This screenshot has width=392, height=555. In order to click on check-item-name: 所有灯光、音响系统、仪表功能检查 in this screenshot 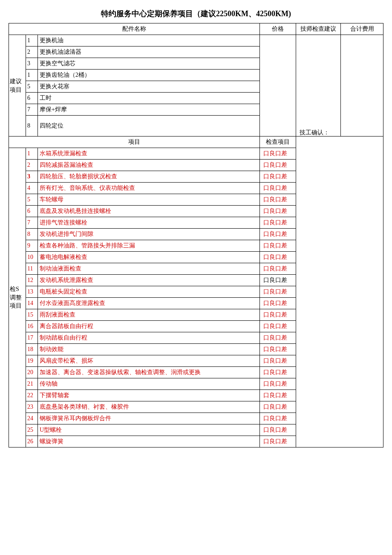, I will do `click(149, 189)`.